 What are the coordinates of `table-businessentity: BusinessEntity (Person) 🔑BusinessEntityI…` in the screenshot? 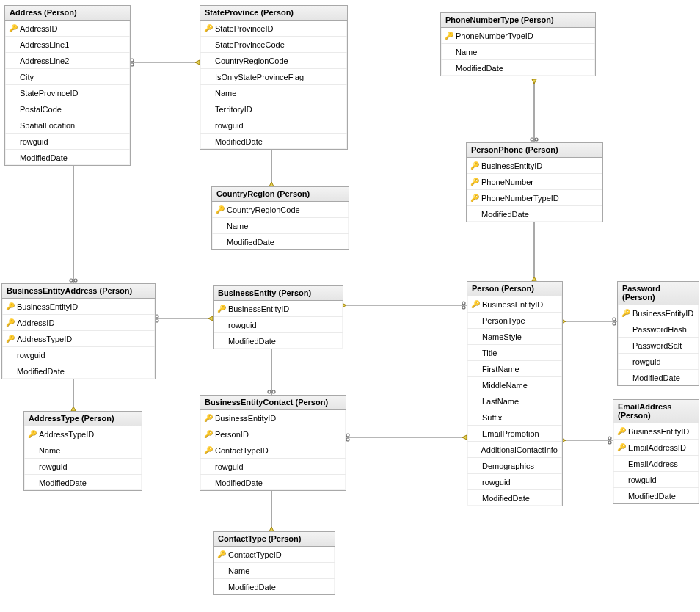 It's located at (278, 317).